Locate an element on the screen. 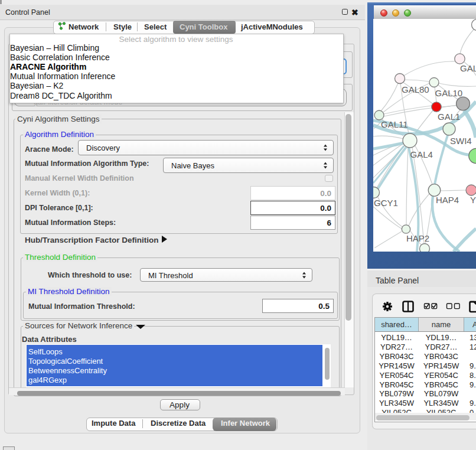  svg-text: GCY1 is located at coordinates (386, 203).